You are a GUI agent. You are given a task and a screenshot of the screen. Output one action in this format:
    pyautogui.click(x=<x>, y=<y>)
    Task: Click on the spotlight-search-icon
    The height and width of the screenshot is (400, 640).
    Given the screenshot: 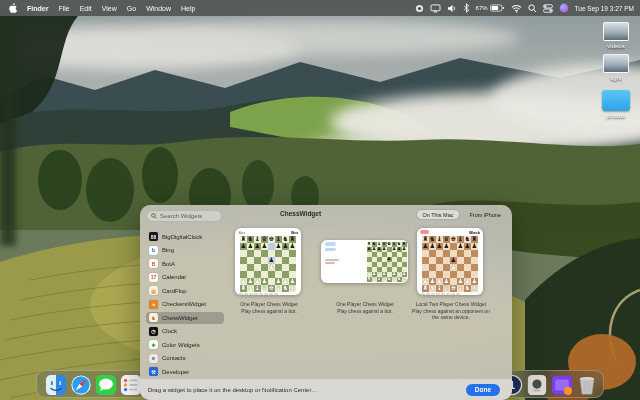 What is the action you would take?
    pyautogui.click(x=532, y=8)
    